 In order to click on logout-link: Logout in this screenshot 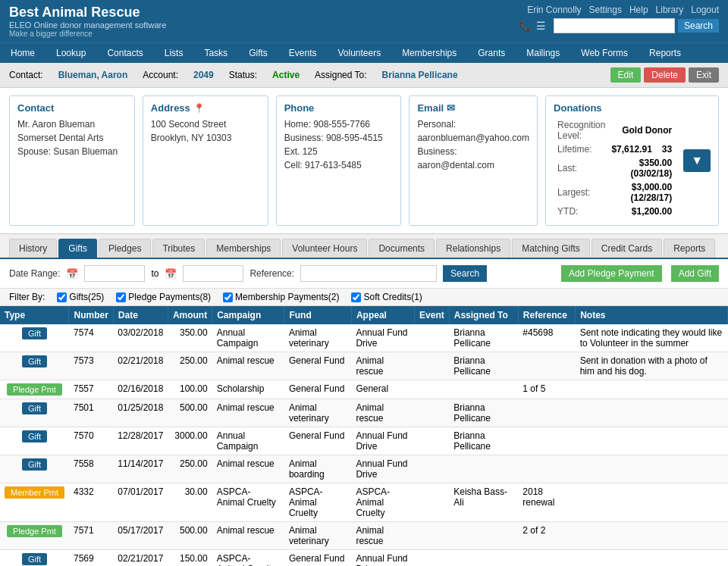, I will do `click(705, 10)`.